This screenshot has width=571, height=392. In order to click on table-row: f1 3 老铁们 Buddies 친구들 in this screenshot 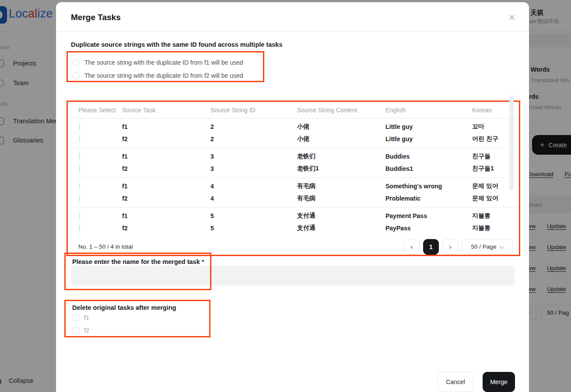, I will do `click(293, 156)`.